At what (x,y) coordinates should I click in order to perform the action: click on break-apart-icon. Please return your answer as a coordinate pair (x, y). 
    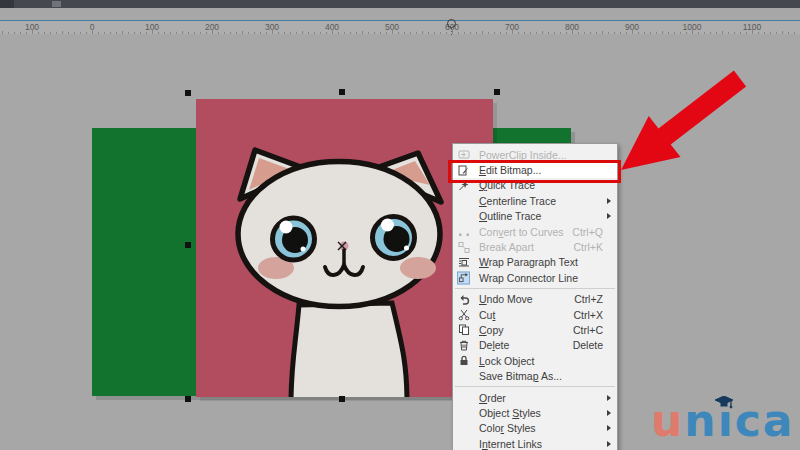
    Looking at the image, I should click on (464, 248).